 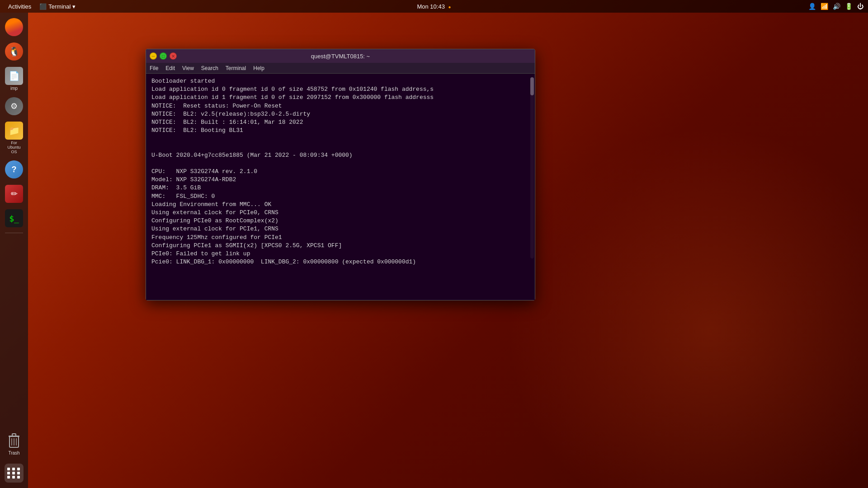 What do you see at coordinates (20, 6) in the screenshot?
I see `activities-button: Activities` at bounding box center [20, 6].